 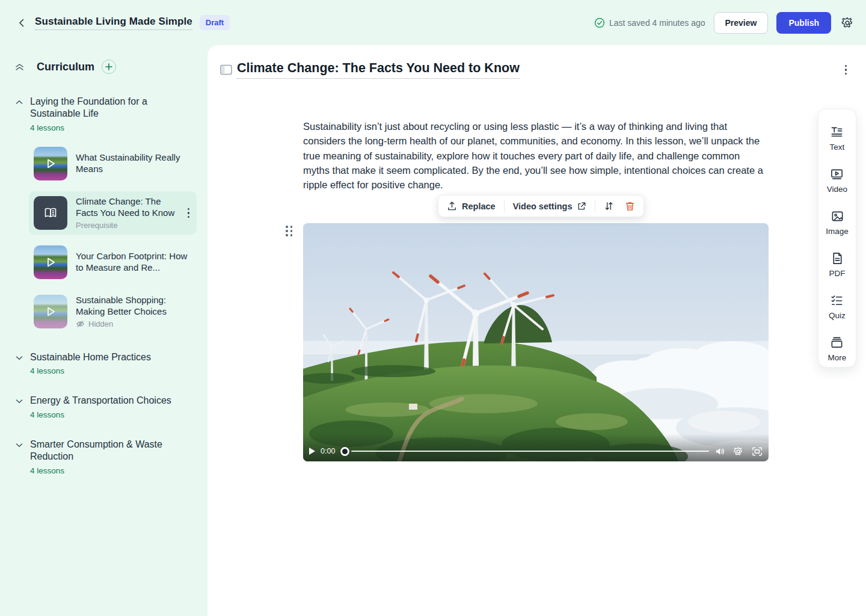 I want to click on section-toggle: Laying the Foundation for a Sustainable …, so click(x=106, y=108).